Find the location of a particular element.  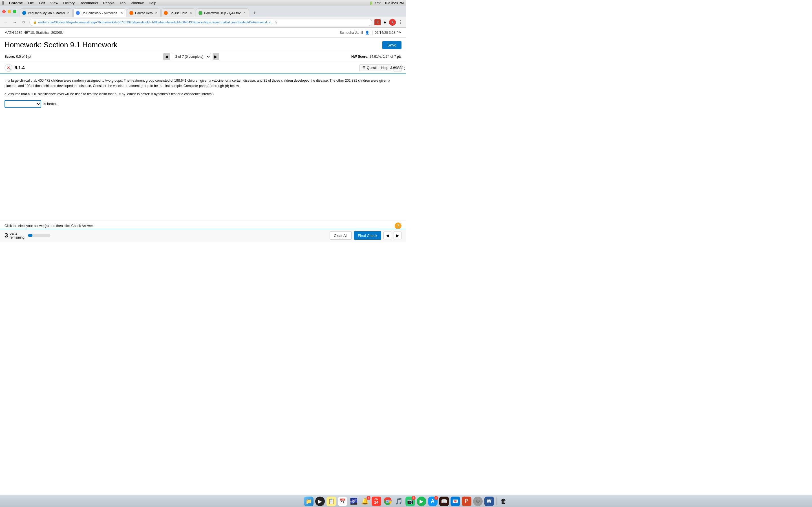

parts-label-line1: parts is located at coordinates (17, 233).